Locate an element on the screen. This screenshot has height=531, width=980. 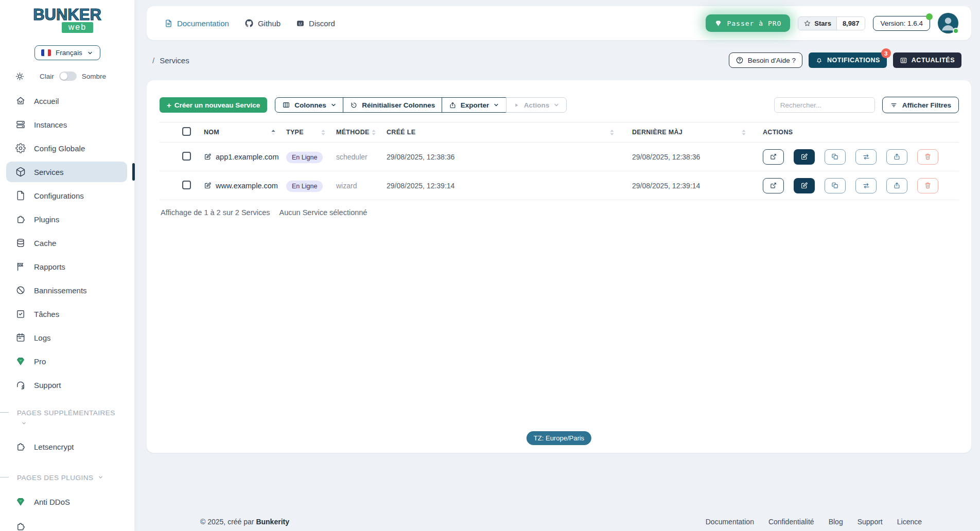
sidebar-item-label: Instances is located at coordinates (50, 125).